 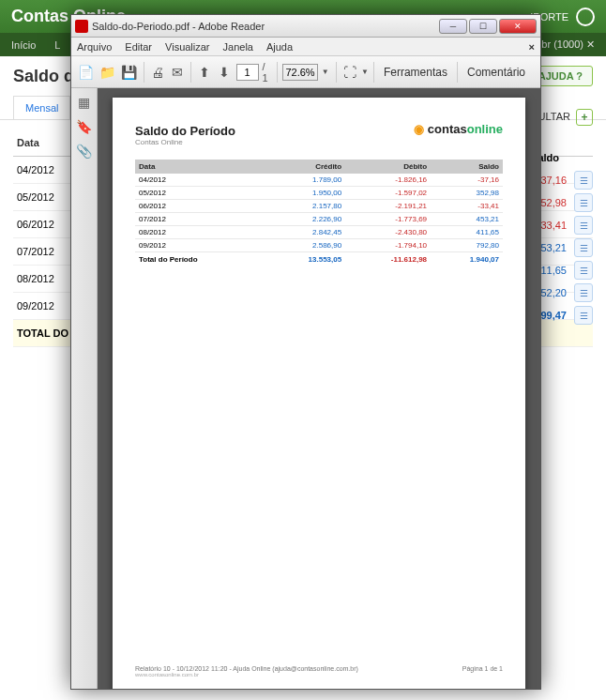 What do you see at coordinates (349, 72) in the screenshot?
I see `fullscreen-icon: ⛶` at bounding box center [349, 72].